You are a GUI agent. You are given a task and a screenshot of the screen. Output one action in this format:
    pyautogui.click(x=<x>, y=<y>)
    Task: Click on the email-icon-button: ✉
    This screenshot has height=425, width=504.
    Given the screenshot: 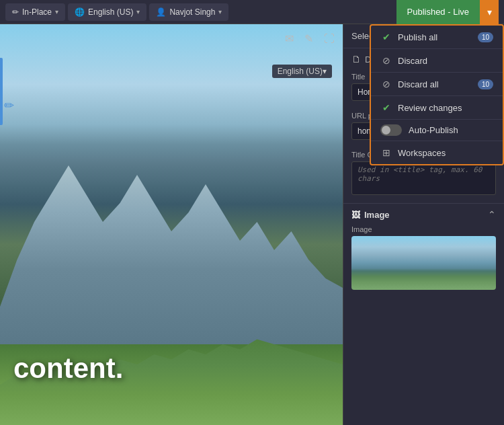 What is the action you would take?
    pyautogui.click(x=289, y=39)
    